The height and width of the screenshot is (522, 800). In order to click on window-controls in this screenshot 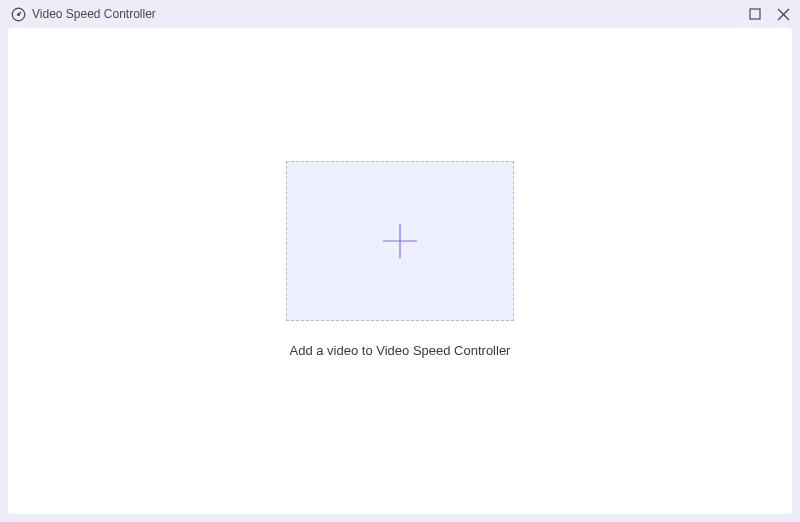, I will do `click(769, 14)`.